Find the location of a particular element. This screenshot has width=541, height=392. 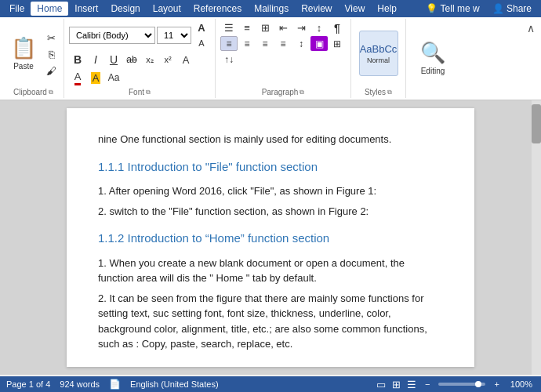

word-count: 924 words is located at coordinates (80, 384).